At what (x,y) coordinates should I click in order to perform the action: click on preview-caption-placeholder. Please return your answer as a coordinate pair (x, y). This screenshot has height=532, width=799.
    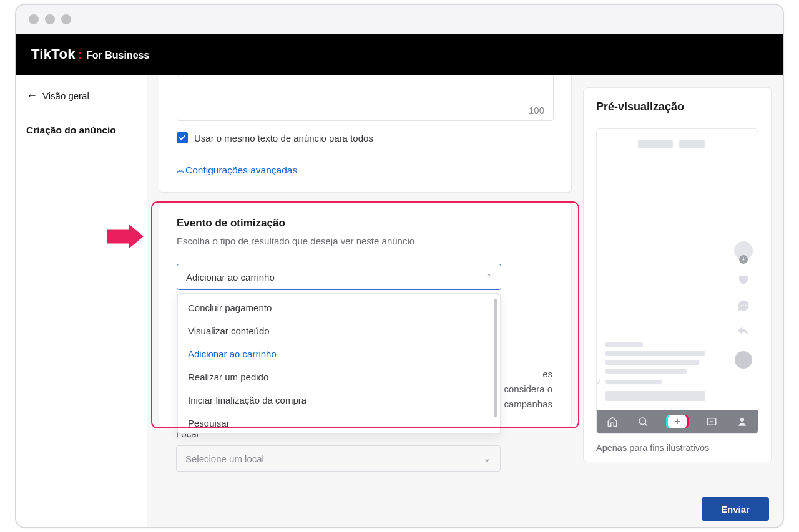
    Looking at the image, I should click on (663, 372).